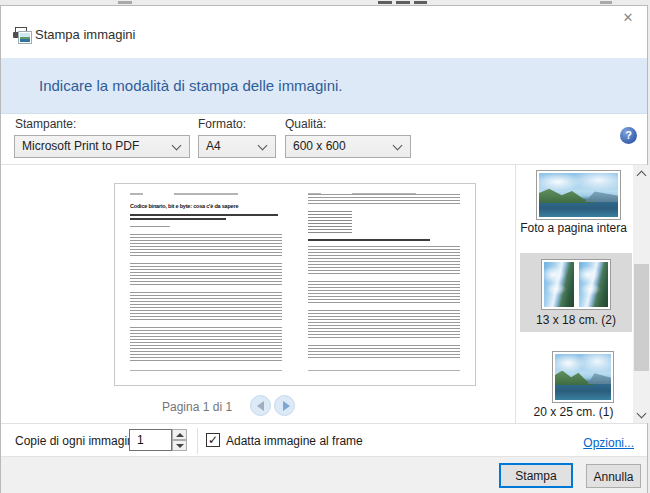 The width and height of the screenshot is (650, 493). What do you see at coordinates (286, 406) in the screenshot?
I see `arrow-right-icon` at bounding box center [286, 406].